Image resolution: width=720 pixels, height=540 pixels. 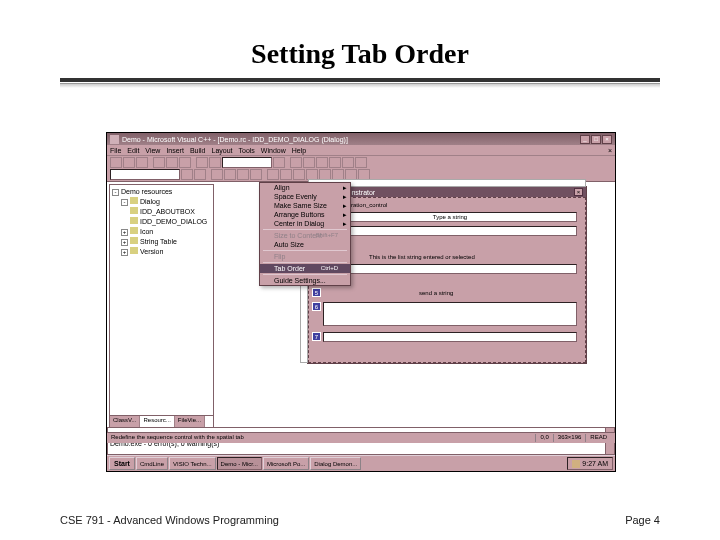 What do you see at coordinates (125, 422) in the screenshot?
I see `tab-classview: ClassV...` at bounding box center [125, 422].